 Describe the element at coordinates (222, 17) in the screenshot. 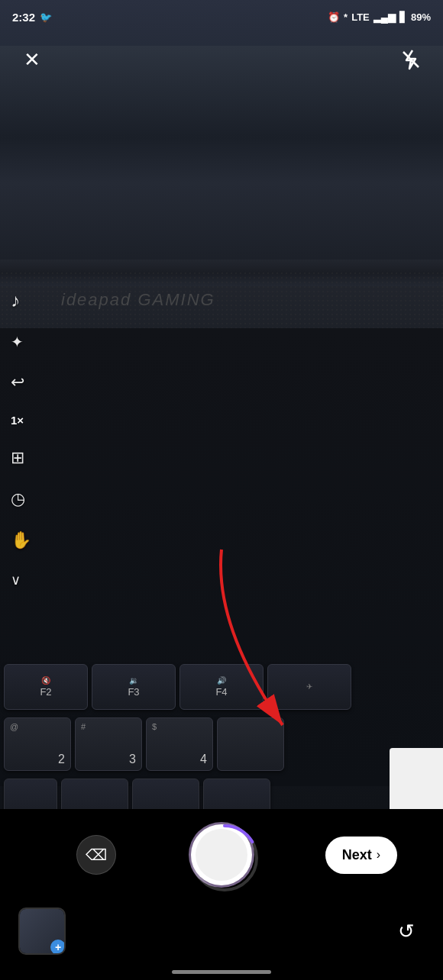

I see `status-bar: 2:32 🐦 ⏰ * LTE ▂▄▆ ▋ 89%` at that location.